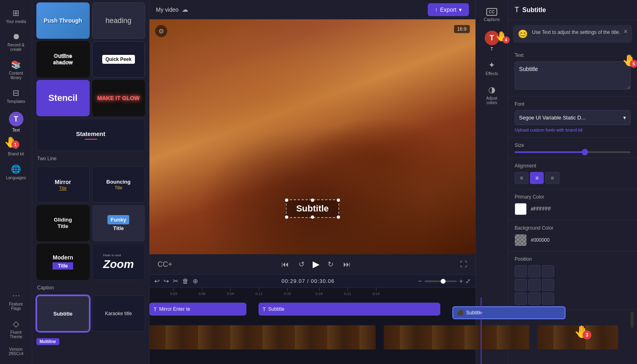 This screenshot has height=364, width=637. Describe the element at coordinates (492, 15) in the screenshot. I see `right-item-captions: CC Captions` at that location.